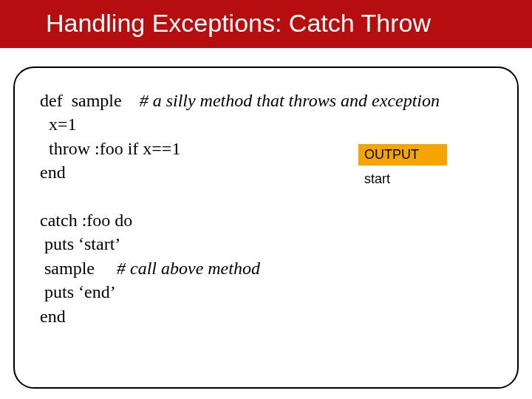  What do you see at coordinates (290, 100) in the screenshot?
I see `code-comment: # a silly method that throws and excepti…` at bounding box center [290, 100].